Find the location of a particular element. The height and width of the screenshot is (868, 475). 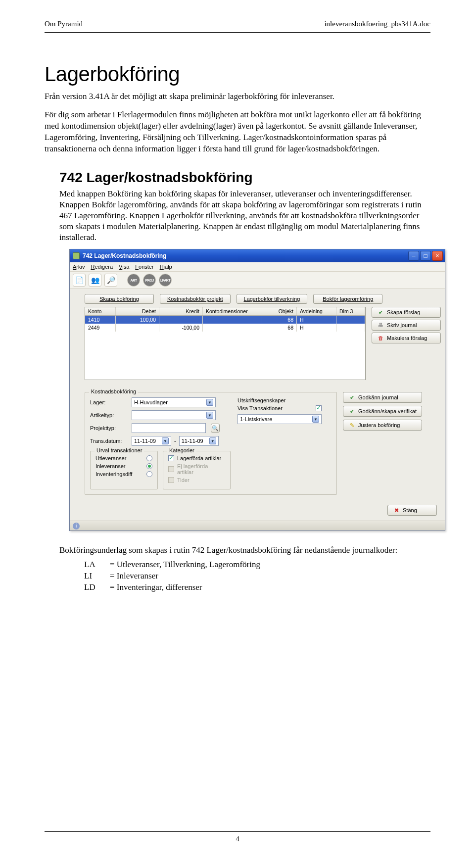

projekttyp-label: Projekttyp: is located at coordinates (109, 428).